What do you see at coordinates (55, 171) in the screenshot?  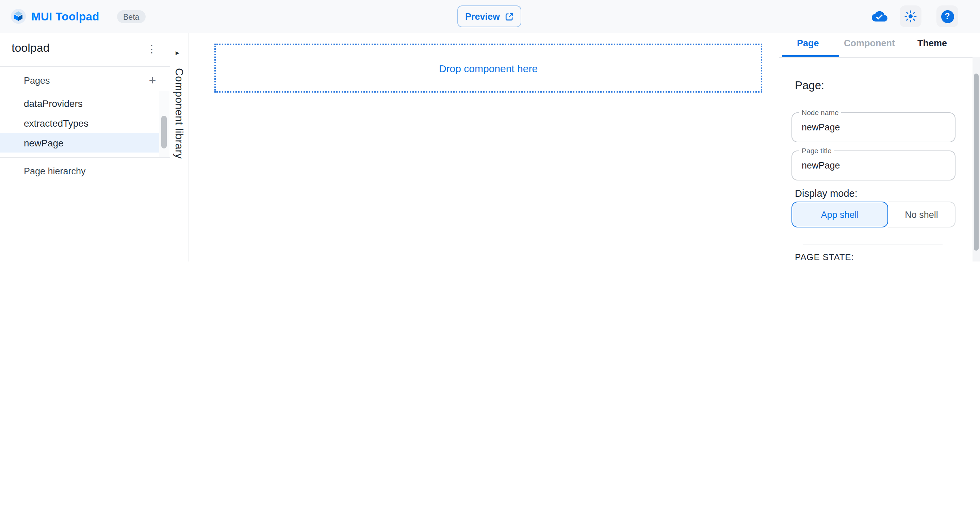 I see `page-hierarchy-label: Page hierarchy` at bounding box center [55, 171].